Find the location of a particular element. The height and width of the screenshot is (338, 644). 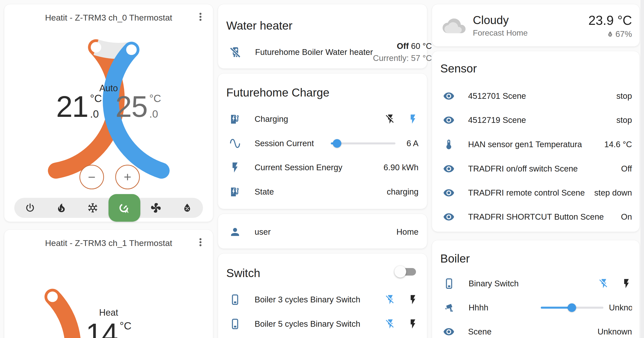

temp-decrease-button: − is located at coordinates (92, 177).